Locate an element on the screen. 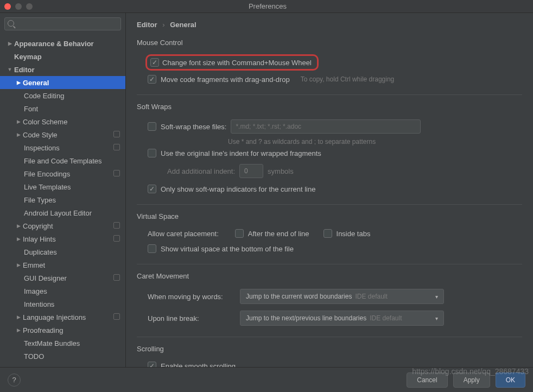 The width and height of the screenshot is (533, 392). tree-editor: ▼Editor is located at coordinates (63, 69).